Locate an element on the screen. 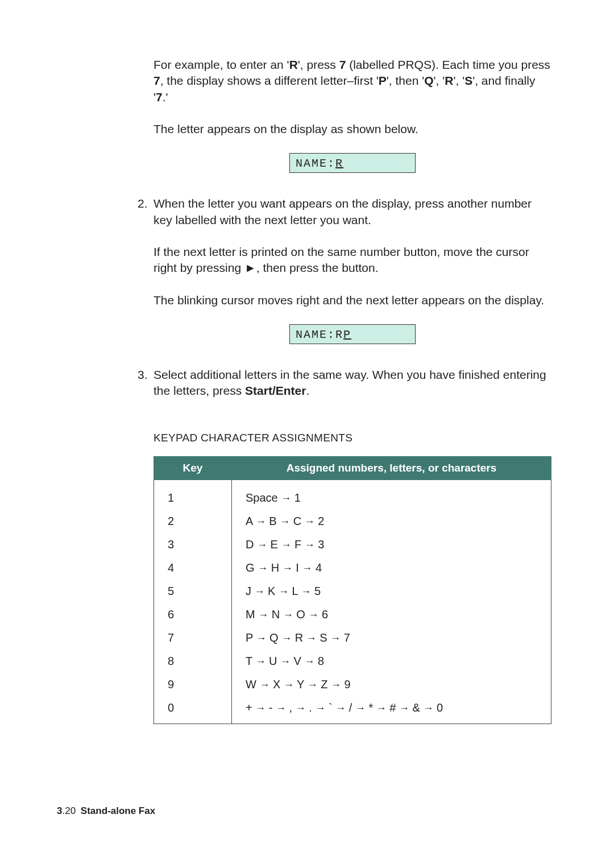 The width and height of the screenshot is (614, 868). table-row: 7P → Q → R → S → 7 is located at coordinates (352, 638).